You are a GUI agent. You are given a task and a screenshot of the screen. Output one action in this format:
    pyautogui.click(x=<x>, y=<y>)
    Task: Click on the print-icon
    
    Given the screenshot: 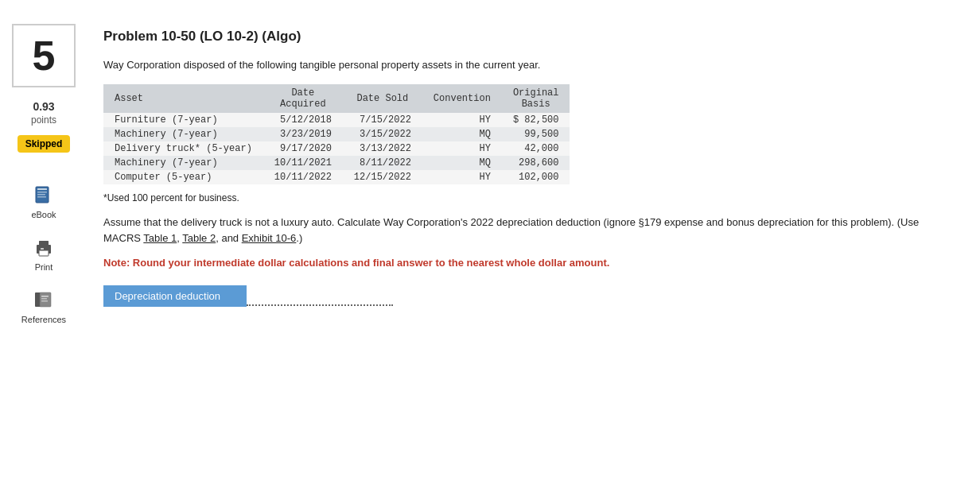 What is the action you would take?
    pyautogui.click(x=44, y=248)
    